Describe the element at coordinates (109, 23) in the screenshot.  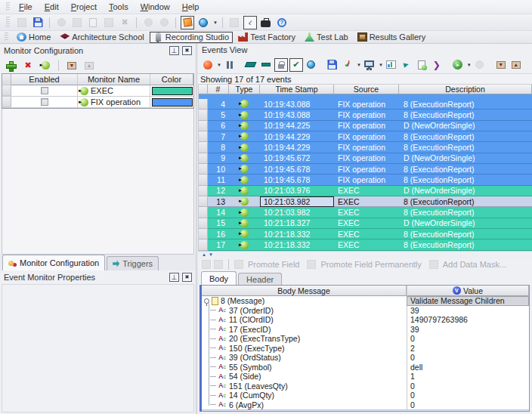
I see `copy-button` at that location.